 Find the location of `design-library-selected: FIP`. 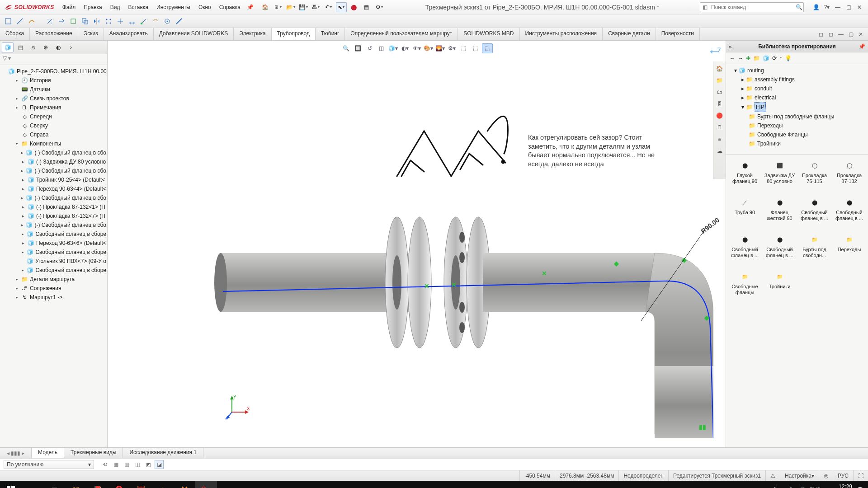

design-library-selected: FIP is located at coordinates (760, 107).